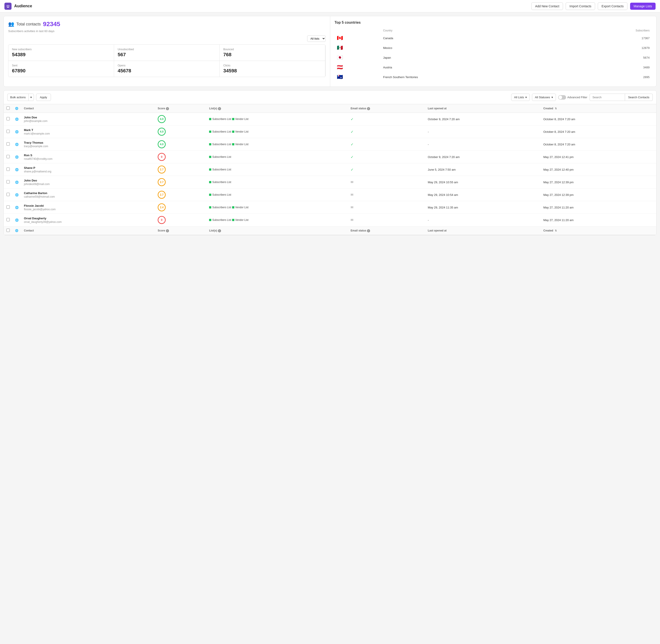 The height and width of the screenshot is (644, 660). Describe the element at coordinates (88, 121) in the screenshot. I see `contact-email: john@example.com` at that location.